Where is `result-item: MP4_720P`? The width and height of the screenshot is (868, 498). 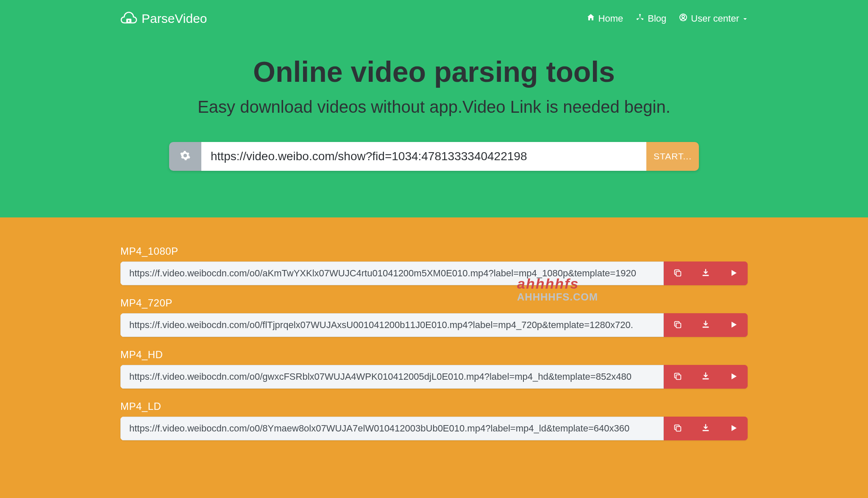 result-item: MP4_720P is located at coordinates (434, 317).